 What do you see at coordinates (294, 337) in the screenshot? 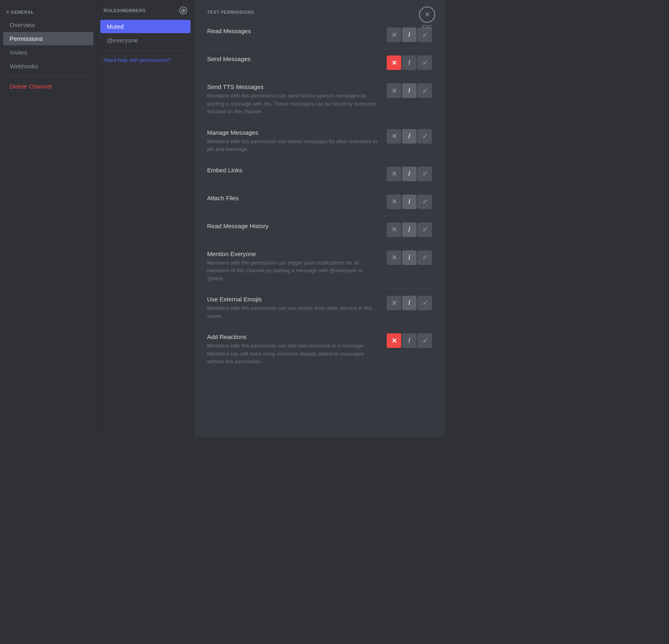
I see `permission-name: Add Reactions` at bounding box center [294, 337].